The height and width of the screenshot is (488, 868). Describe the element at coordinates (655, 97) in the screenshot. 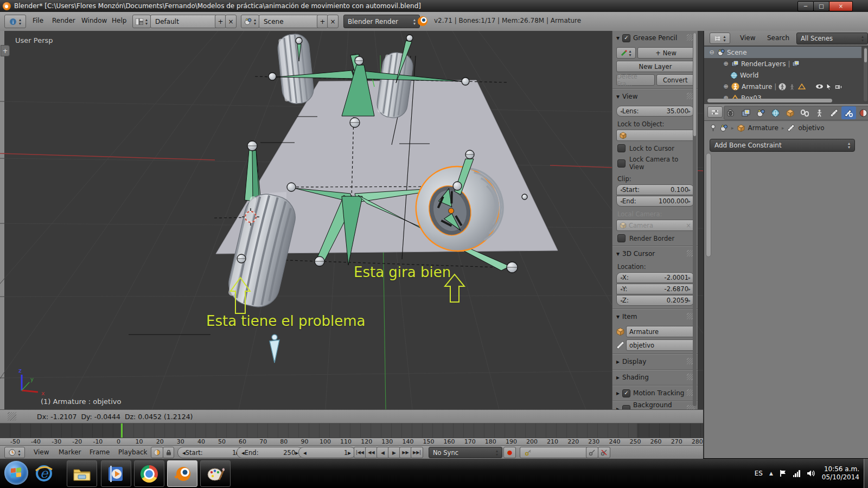

I see `view-panel-header: ▾ View` at that location.